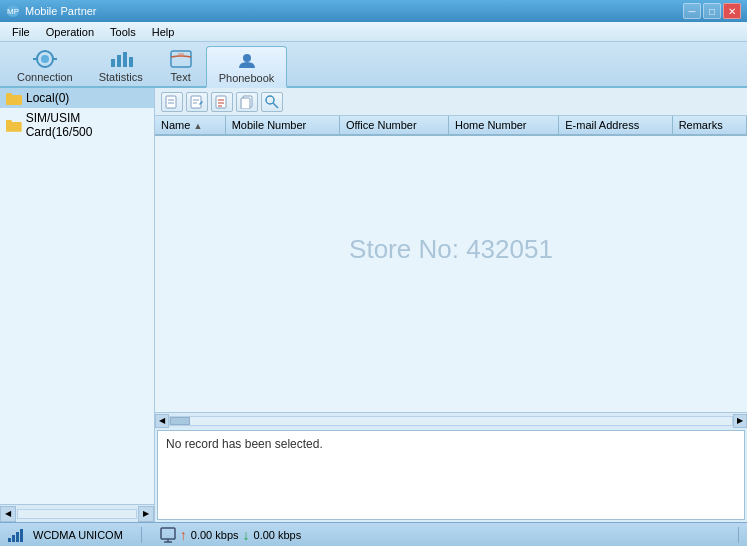 The width and height of the screenshot is (747, 546). What do you see at coordinates (451, 421) in the screenshot?
I see `hscroll-track` at bounding box center [451, 421].